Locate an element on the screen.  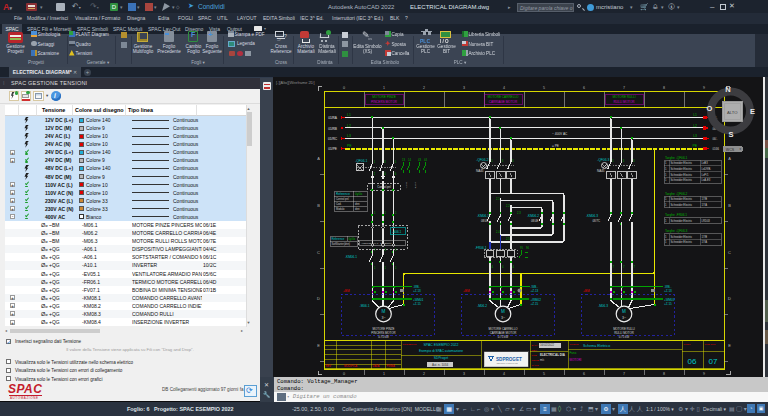
svg-text: B is located at coordinates (318, 206).